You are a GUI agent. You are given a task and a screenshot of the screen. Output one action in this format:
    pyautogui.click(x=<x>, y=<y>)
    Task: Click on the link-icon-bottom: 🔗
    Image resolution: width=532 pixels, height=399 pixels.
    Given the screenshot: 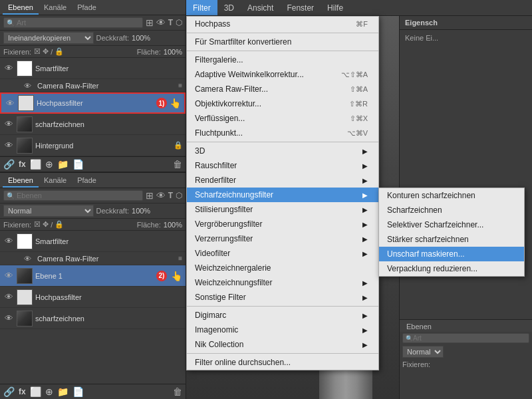 What is the action you would take?
    pyautogui.click(x=9, y=392)
    